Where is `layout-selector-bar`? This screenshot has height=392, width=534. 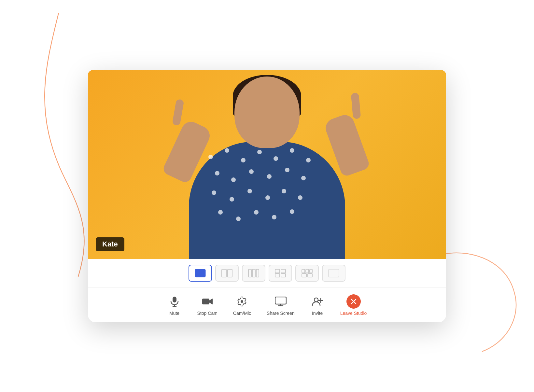
layout-selector-bar is located at coordinates (267, 273).